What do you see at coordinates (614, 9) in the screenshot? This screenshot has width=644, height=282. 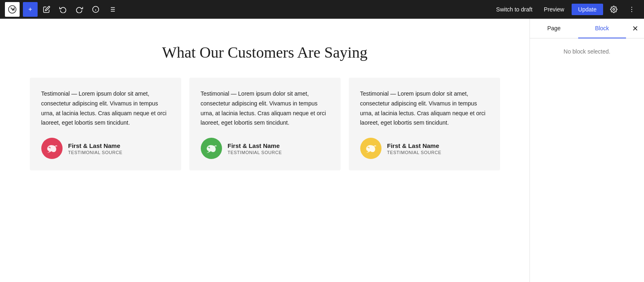 I see `settings-button` at bounding box center [614, 9].